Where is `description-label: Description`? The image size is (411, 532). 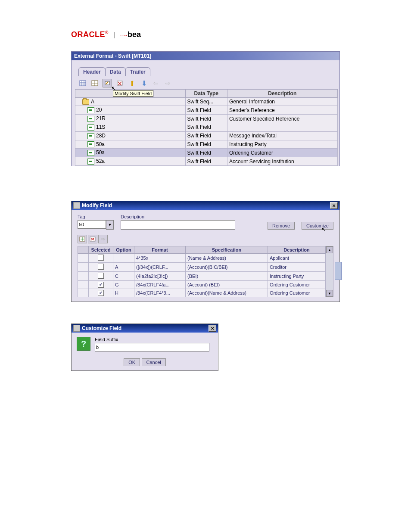
description-label: Description is located at coordinates (178, 217).